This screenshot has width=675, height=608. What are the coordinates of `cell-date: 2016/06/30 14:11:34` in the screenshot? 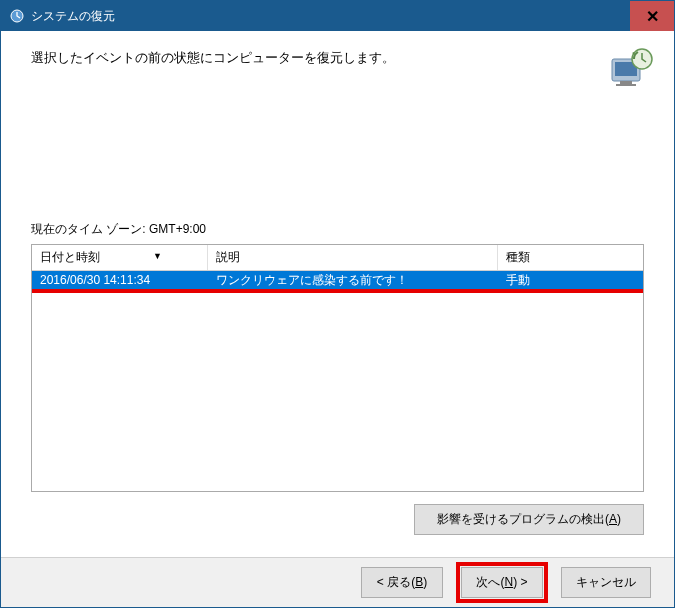 It's located at (120, 280).